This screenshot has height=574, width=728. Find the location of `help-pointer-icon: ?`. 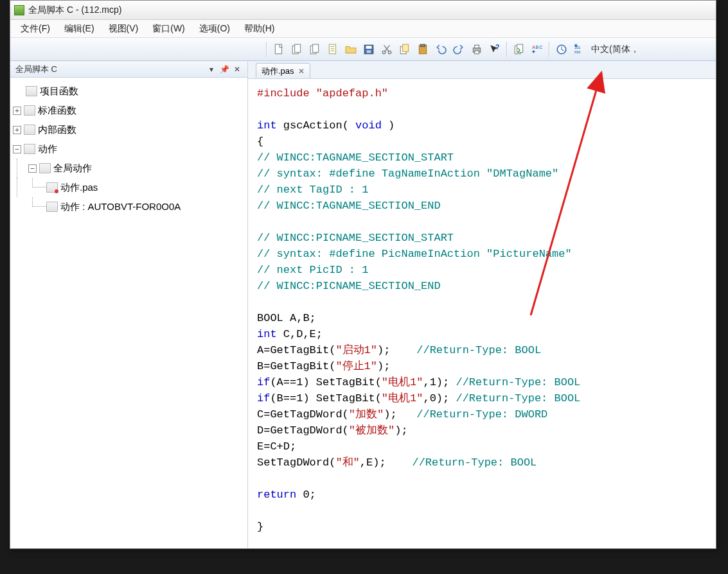

help-pointer-icon: ? is located at coordinates (495, 49).